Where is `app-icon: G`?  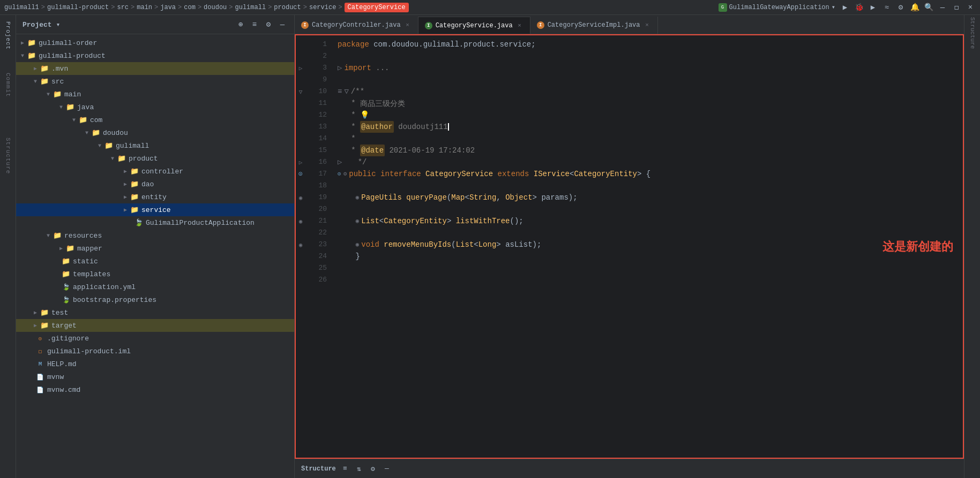
app-icon: G is located at coordinates (723, 7).